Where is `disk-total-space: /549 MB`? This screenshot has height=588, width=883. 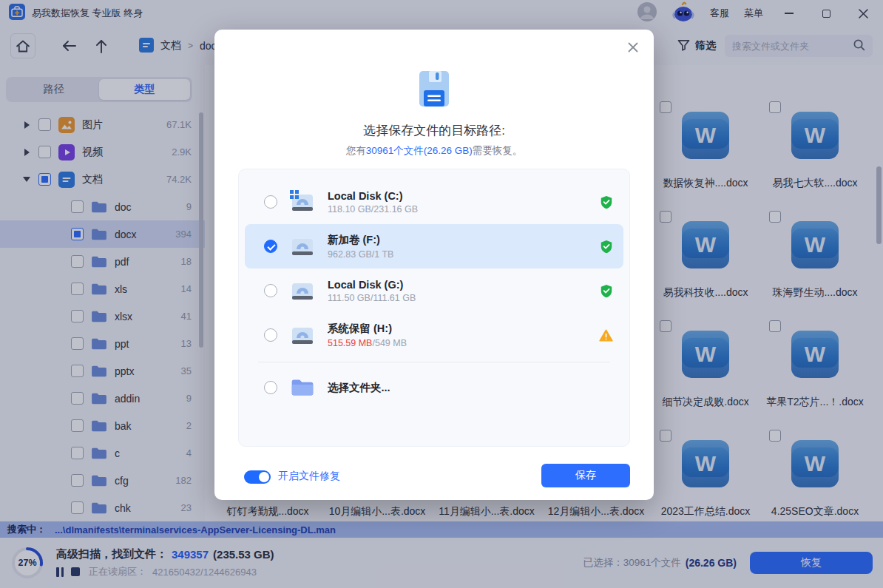
disk-total-space: /549 MB is located at coordinates (389, 343).